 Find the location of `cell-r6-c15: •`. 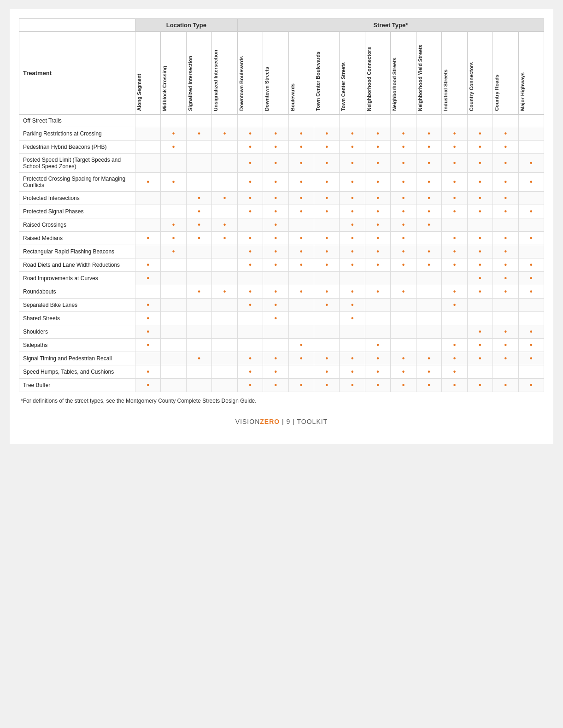

cell-r6-c15: • is located at coordinates (531, 212).